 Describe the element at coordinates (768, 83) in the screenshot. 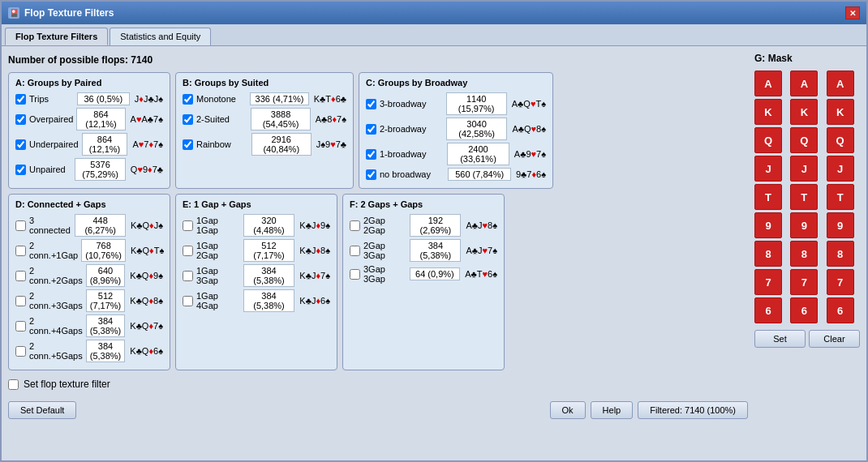

I see `mask-card-a1: A` at that location.